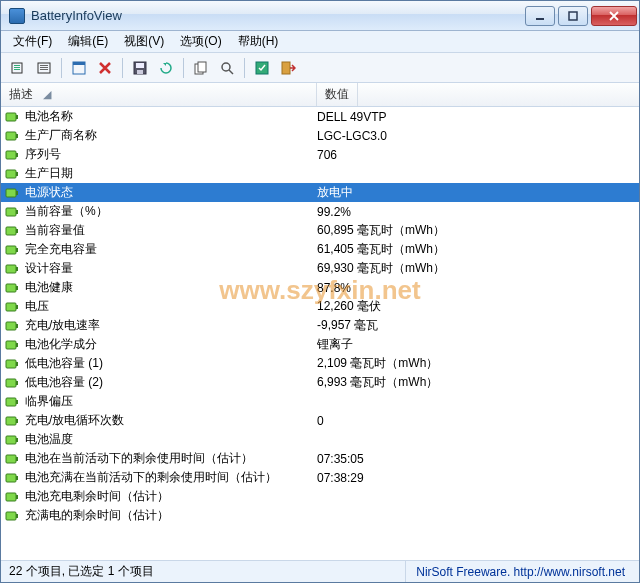 Image resolution: width=640 pixels, height=583 pixels. Describe the element at coordinates (320, 516) in the screenshot. I see `list-row: 充满电的剩余时间（估计）` at that location.